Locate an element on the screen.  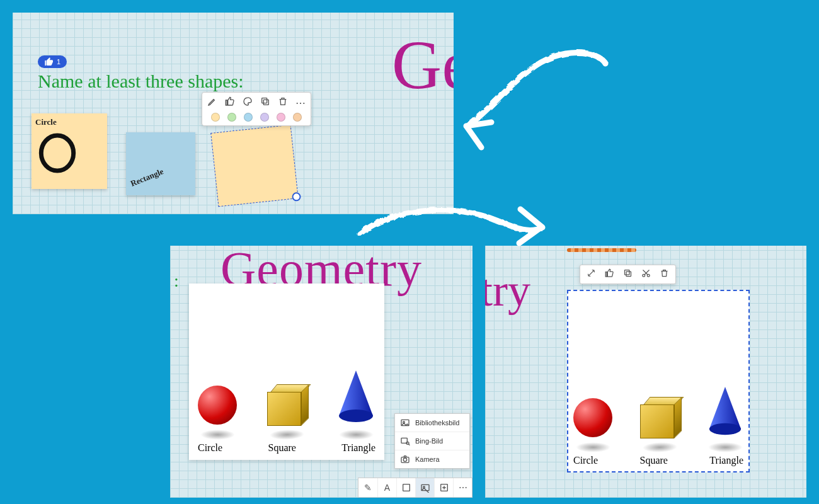
menu-item-camera: Kamera is located at coordinates (432, 459).